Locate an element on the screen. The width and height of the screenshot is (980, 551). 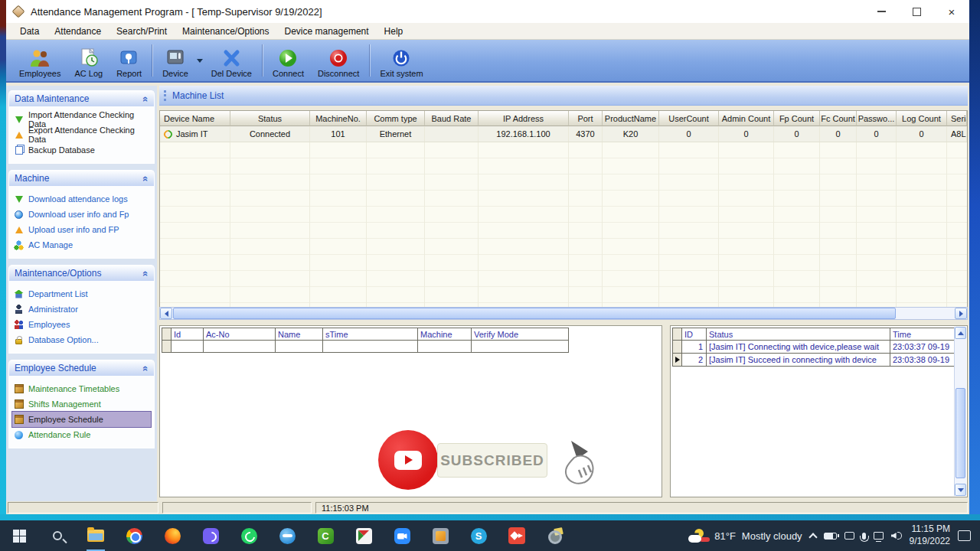
disconnect-button: Disconnect is located at coordinates (338, 60).